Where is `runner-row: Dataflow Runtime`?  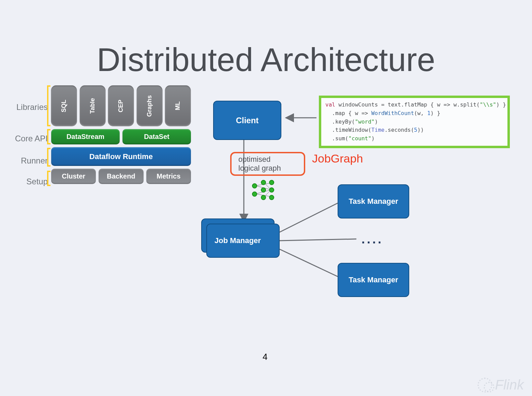
runner-row: Dataflow Runtime is located at coordinates (121, 156).